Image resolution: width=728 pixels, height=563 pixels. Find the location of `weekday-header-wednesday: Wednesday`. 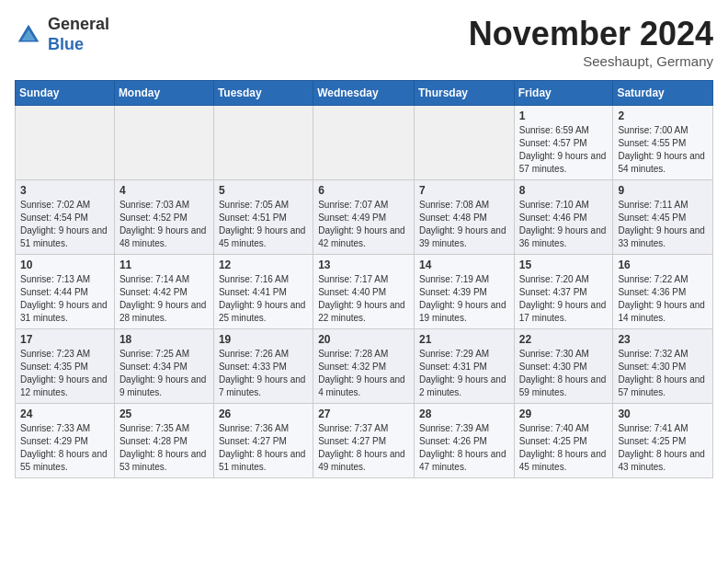

weekday-header-wednesday: Wednesday is located at coordinates (364, 94).